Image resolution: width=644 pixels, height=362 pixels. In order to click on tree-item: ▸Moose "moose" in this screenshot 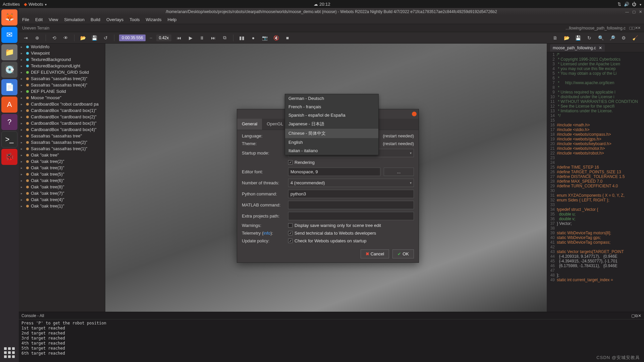, I will do `click(62, 98)`.